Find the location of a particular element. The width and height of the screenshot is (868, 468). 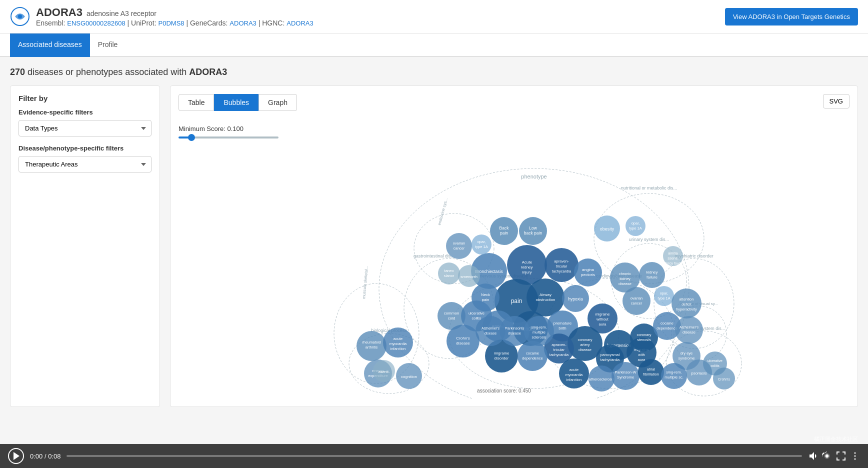

svg-text: rheumatoid is located at coordinates (372, 342).